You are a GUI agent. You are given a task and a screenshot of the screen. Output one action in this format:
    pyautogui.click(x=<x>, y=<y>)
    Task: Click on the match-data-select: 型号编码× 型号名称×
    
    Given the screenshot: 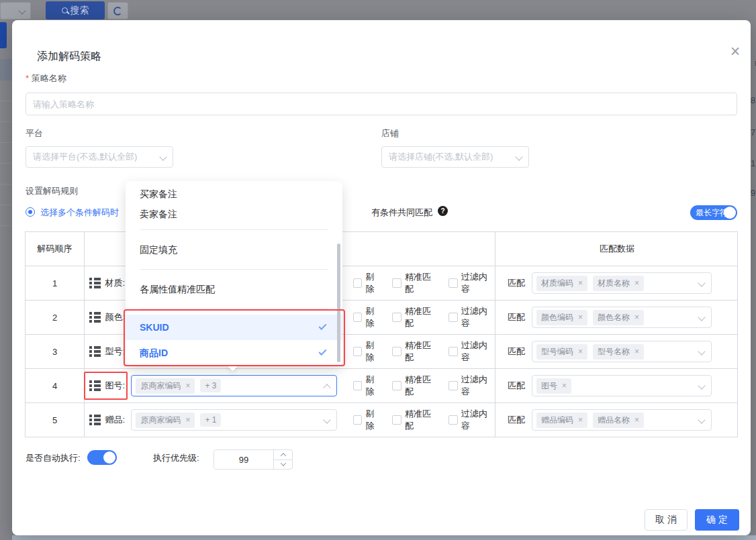 What is the action you would take?
    pyautogui.click(x=622, y=352)
    